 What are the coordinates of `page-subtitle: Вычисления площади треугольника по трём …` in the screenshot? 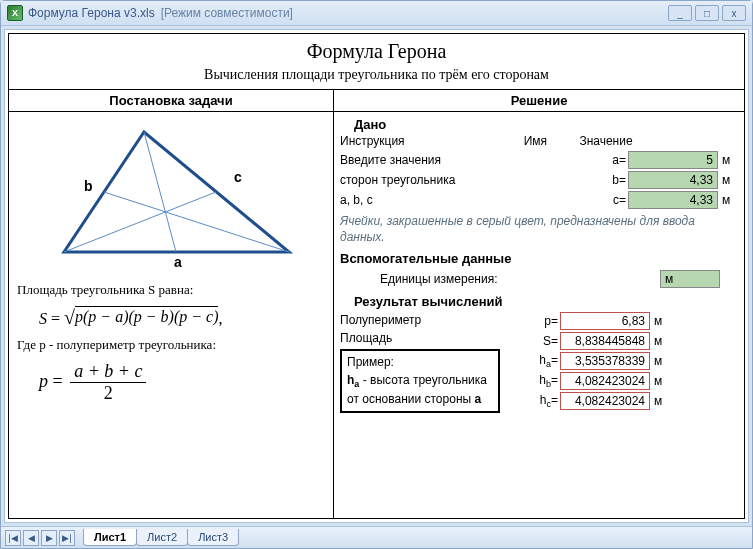 It's located at (376, 77).